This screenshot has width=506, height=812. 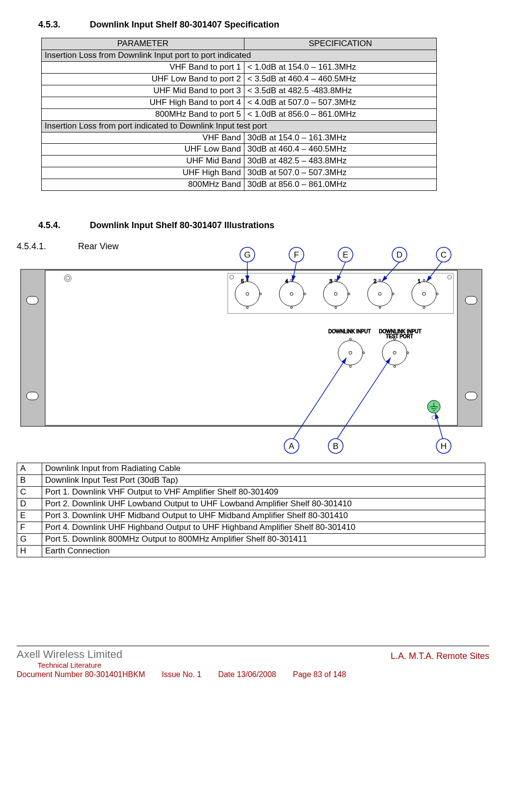 I want to click on footer: Axell Wireless Limited Technical Literat…, so click(x=253, y=657).